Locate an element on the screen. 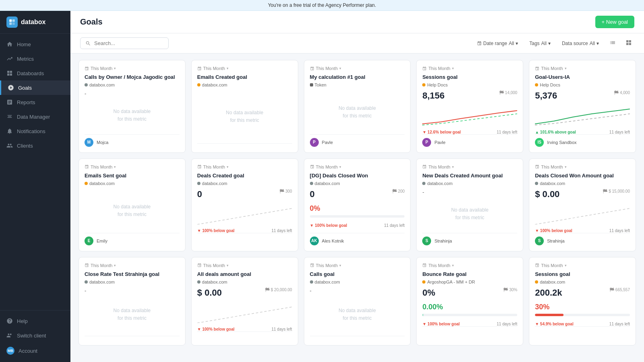  new-goal-button: + New goal is located at coordinates (615, 22).